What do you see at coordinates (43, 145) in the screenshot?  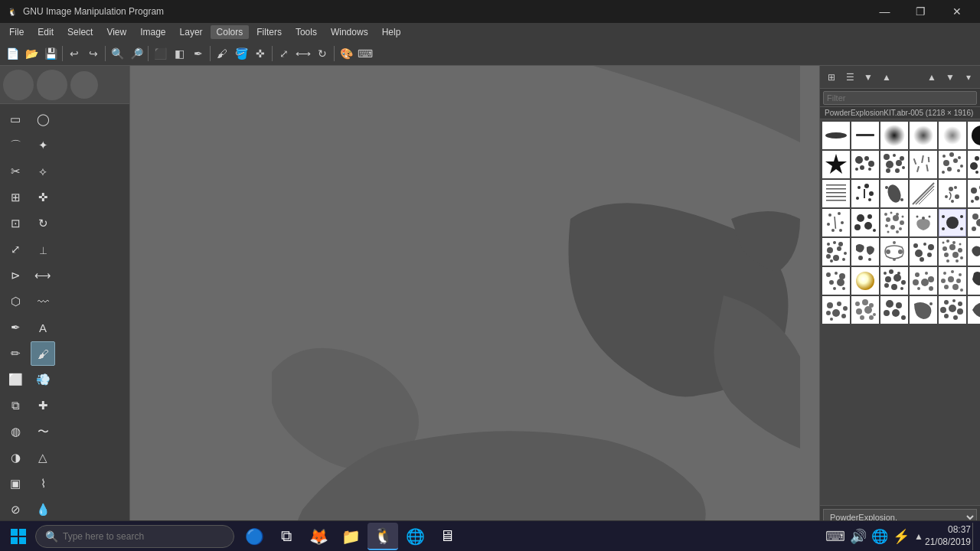 I see `fuzzy-select-tool: ✦` at bounding box center [43, 145].